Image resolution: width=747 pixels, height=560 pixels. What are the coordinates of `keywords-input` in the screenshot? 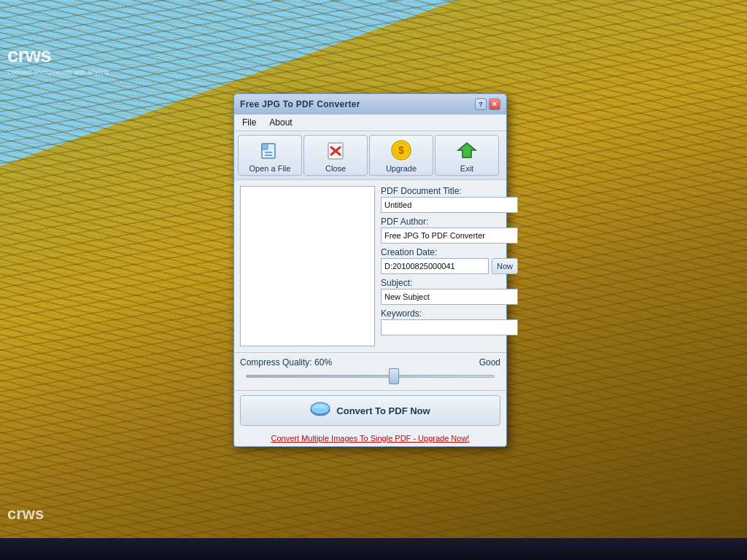 It's located at (449, 327).